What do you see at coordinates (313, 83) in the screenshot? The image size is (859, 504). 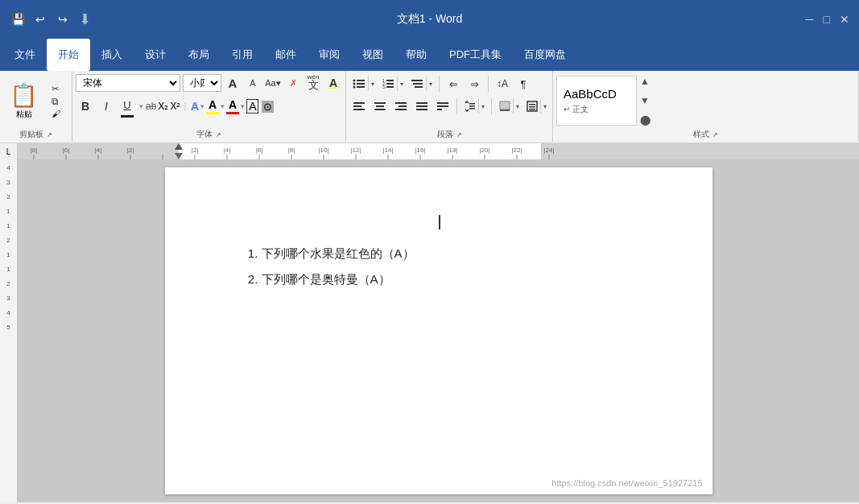 I see `pinyin-button: wén 文` at bounding box center [313, 83].